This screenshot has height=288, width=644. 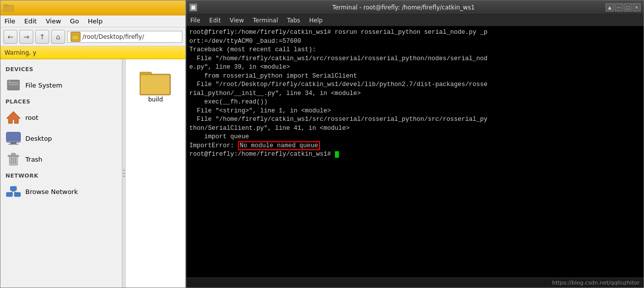 What do you see at coordinates (415, 85) in the screenshot?
I see `term-line: File "/root/Desktop/firefly/catkin_ws1/d…` at bounding box center [415, 85].